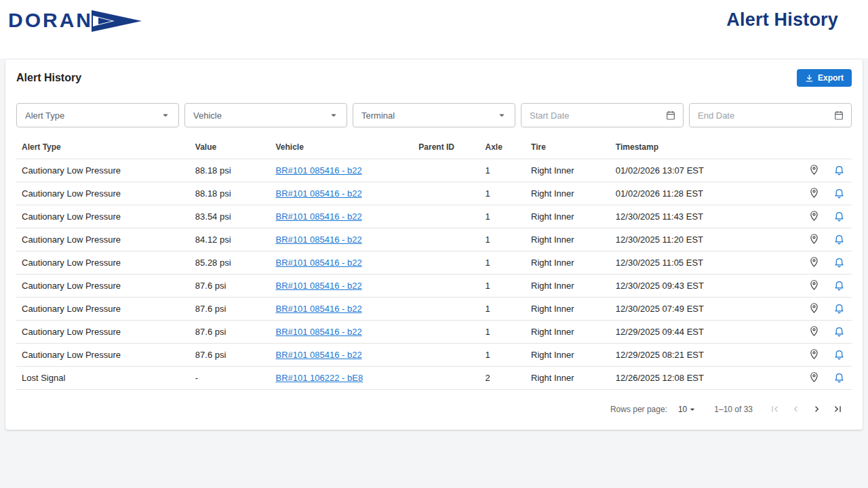  I want to click on app-header: DORAN Alert History, so click(434, 29).